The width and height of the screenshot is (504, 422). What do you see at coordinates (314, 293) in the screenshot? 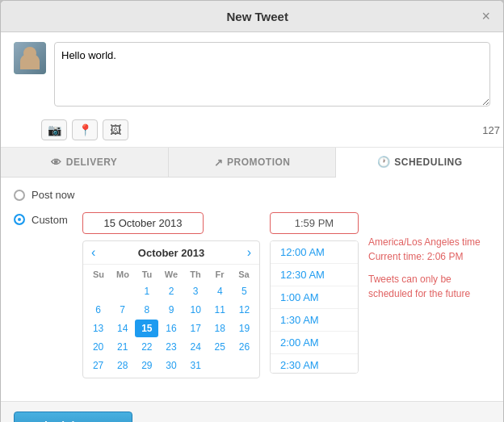
I see `time-section: 1:59 PM 12:00 AM 12:30 AM 1:00 AM 1:30 A…` at bounding box center [314, 293].